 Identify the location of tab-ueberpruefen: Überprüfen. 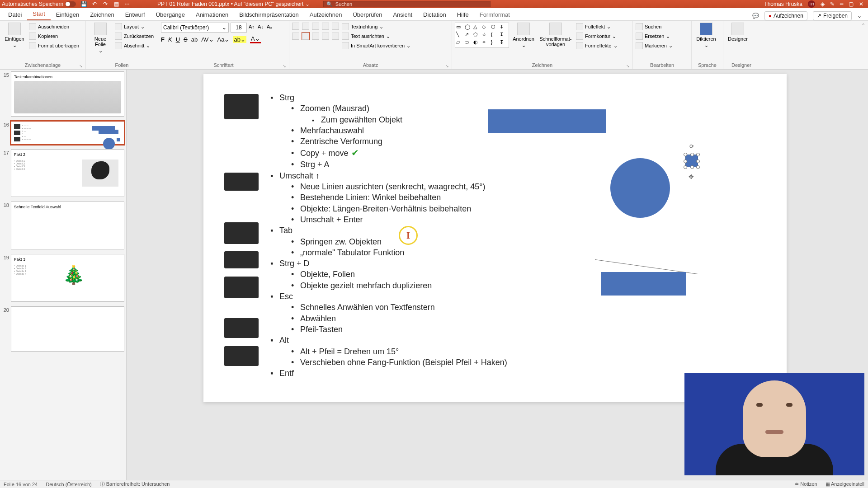
(367, 14).